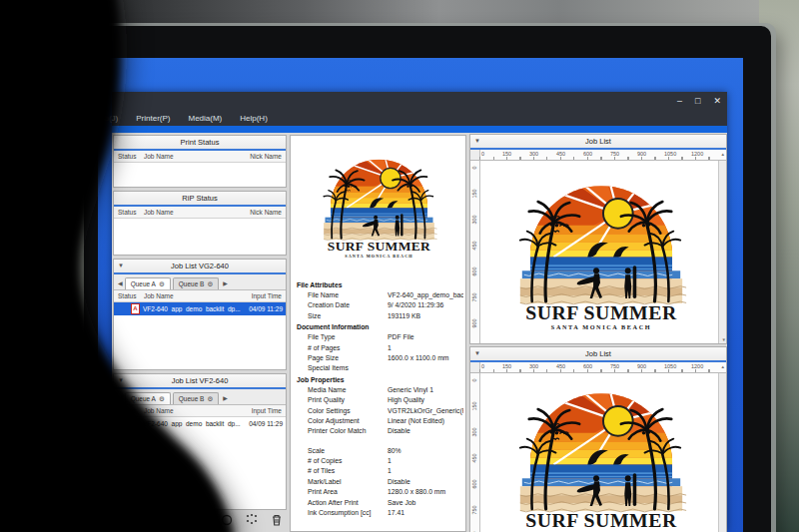  I want to click on cancel-job-icon, so click(227, 520).